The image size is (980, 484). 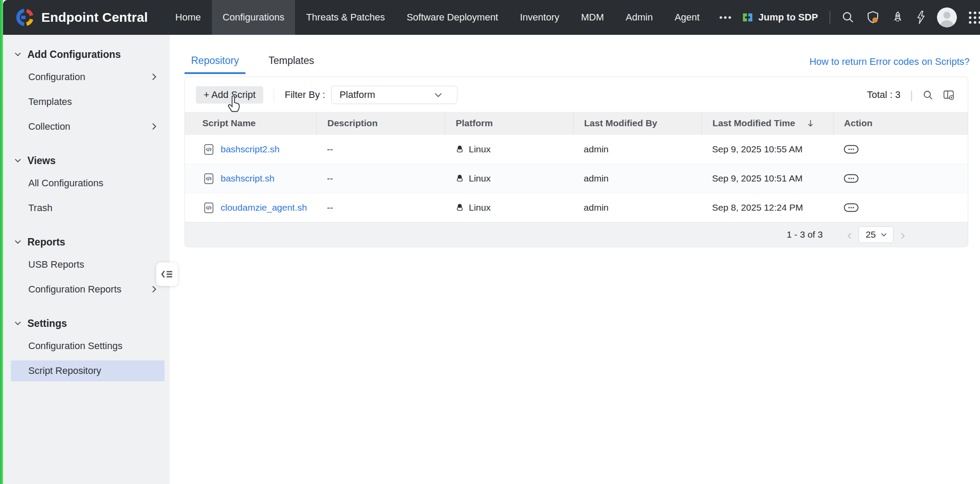 What do you see at coordinates (873, 17) in the screenshot?
I see `shield-notification-icon` at bounding box center [873, 17].